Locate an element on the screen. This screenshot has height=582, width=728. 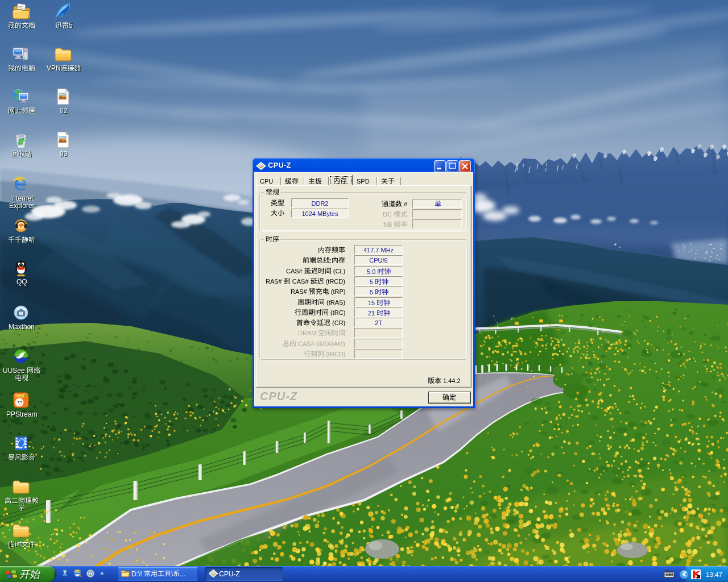
svg-text: QQ is located at coordinates (22, 282).